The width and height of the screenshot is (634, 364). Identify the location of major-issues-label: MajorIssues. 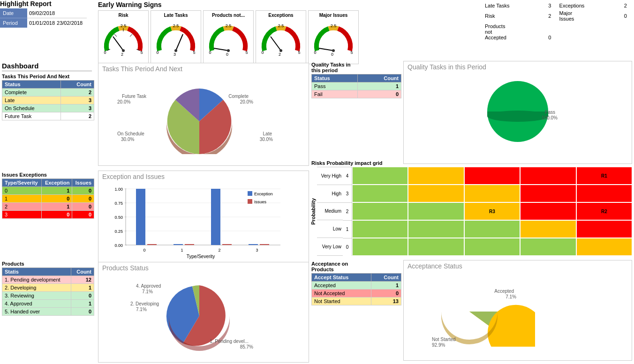
(588, 16).